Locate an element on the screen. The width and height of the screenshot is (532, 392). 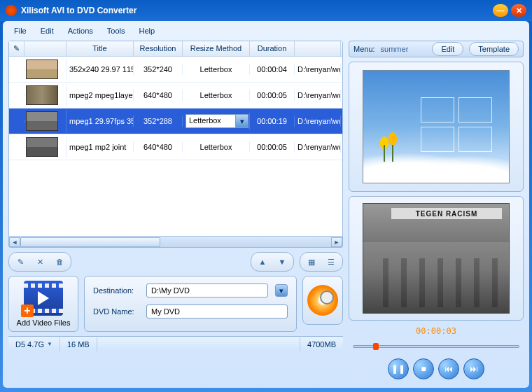
table-row: mpeg1 mp2 joint640*480Letterbox00:00:05D… is located at coordinates (176, 147).